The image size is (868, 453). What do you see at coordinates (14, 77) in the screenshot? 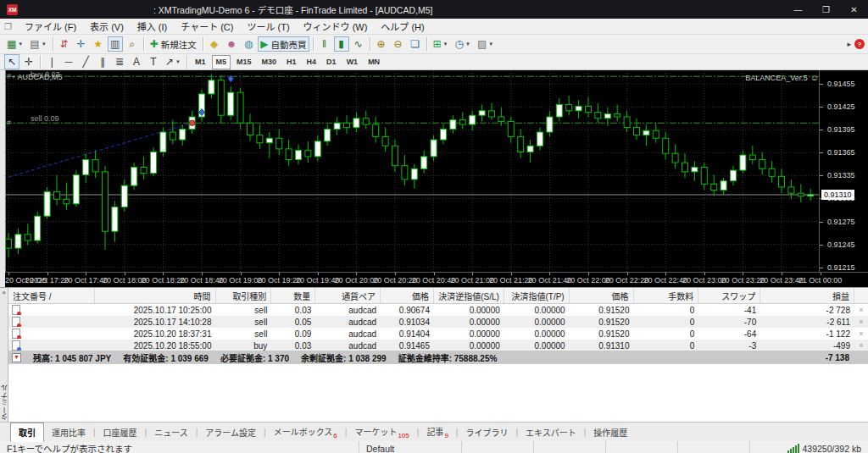
I see `symbol-dropdown-icon: ▾` at bounding box center [14, 77].